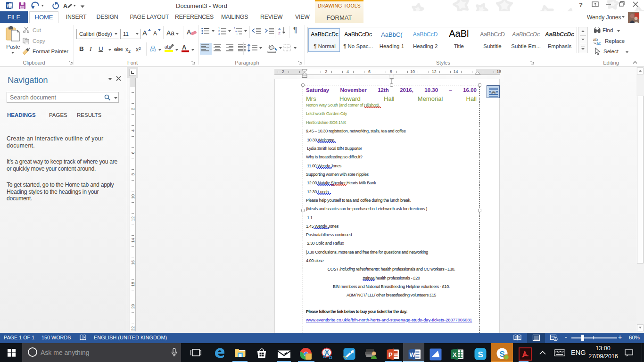  Describe the element at coordinates (599, 43) in the screenshot. I see `svg-text: ac` at that location.